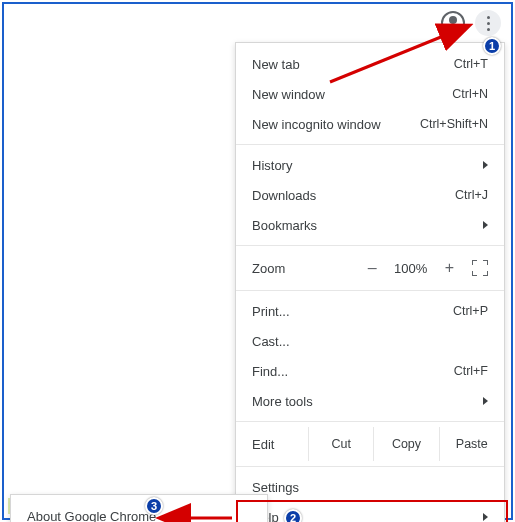  What do you see at coordinates (272, 444) in the screenshot?
I see `edit-label: Edit` at bounding box center [272, 444].